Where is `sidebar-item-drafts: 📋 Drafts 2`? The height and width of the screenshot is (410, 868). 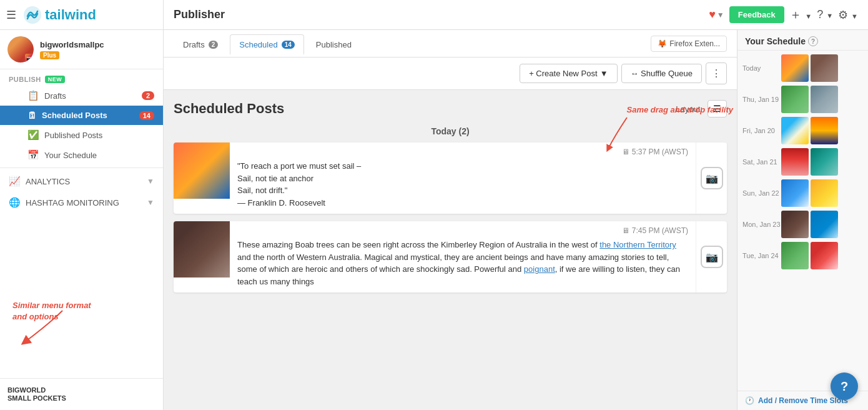 sidebar-item-drafts: 📋 Drafts 2 is located at coordinates (81, 96).